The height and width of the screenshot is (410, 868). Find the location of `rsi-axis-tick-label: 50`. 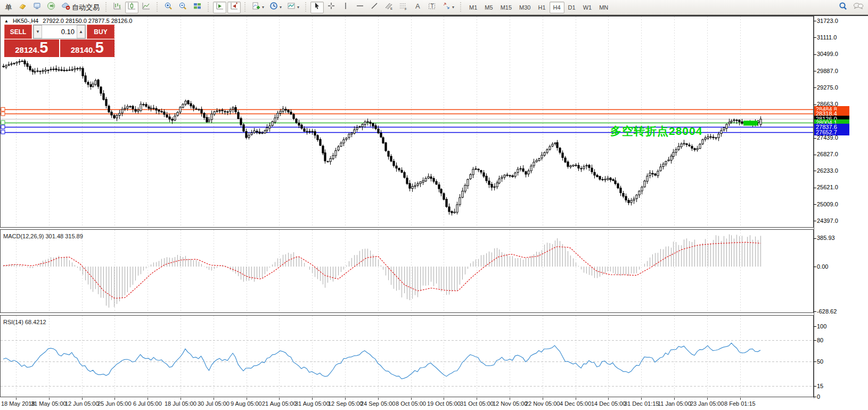

rsi-axis-tick-label: 50 is located at coordinates (820, 361).